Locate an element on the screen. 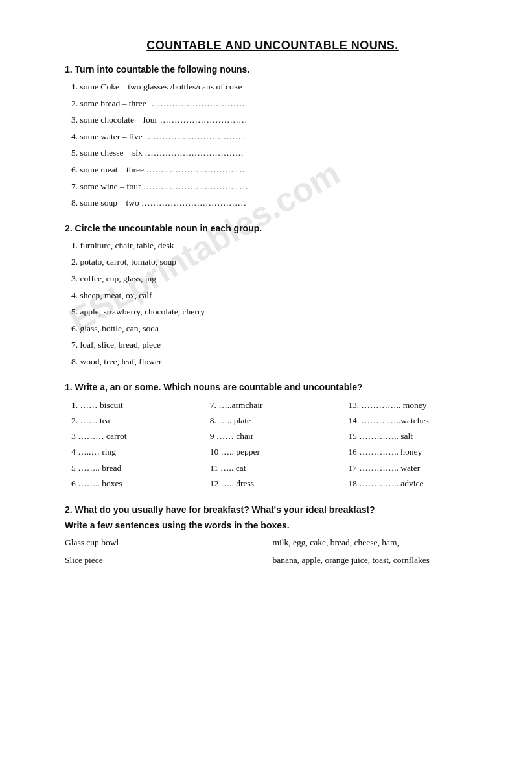  list-item: 3 ……… carrot is located at coordinates (137, 436).